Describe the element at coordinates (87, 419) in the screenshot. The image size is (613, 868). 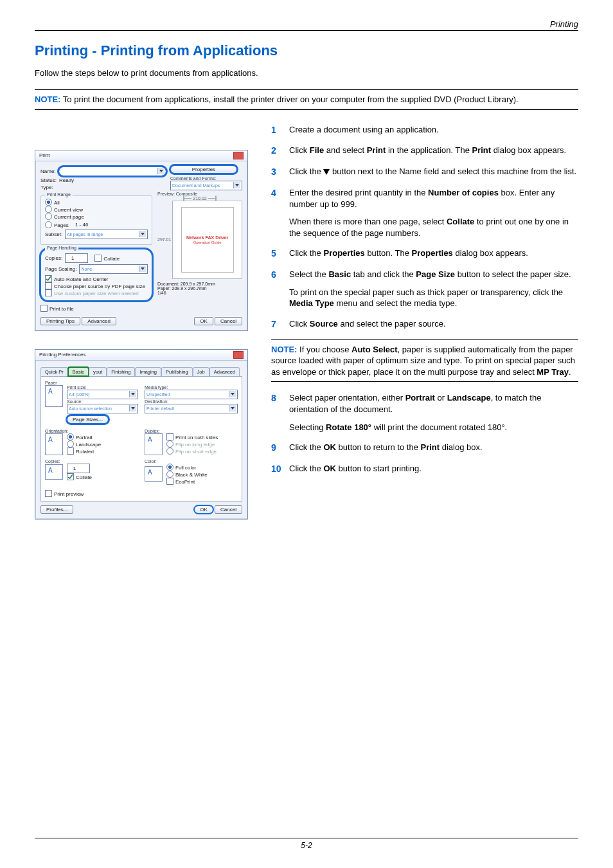
I see `page-sizes-button: Page Sizes...` at that location.